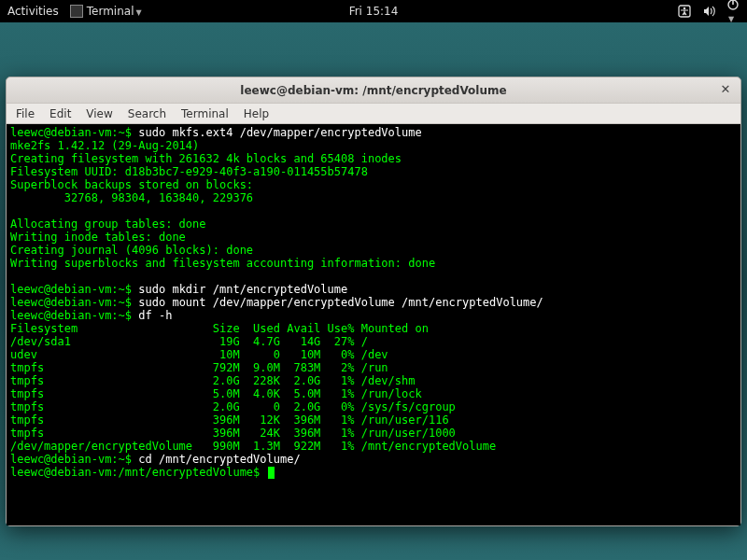 Image resolution: width=747 pixels, height=560 pixels. Describe the element at coordinates (271, 472) in the screenshot. I see `cursor` at that location.